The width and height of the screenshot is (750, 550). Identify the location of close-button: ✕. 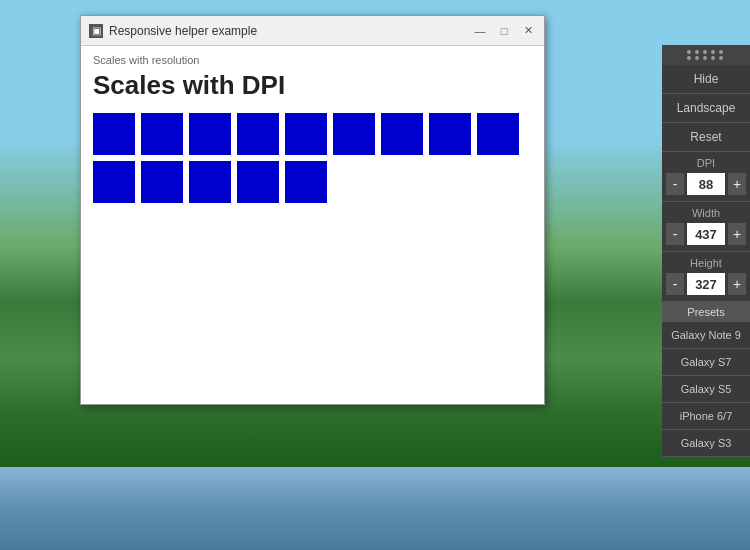
(528, 31).